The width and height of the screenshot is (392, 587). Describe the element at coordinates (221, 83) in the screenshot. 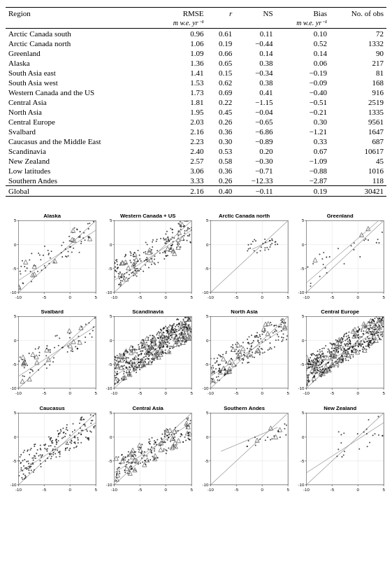

I see `table-cell: 0.62` at that location.